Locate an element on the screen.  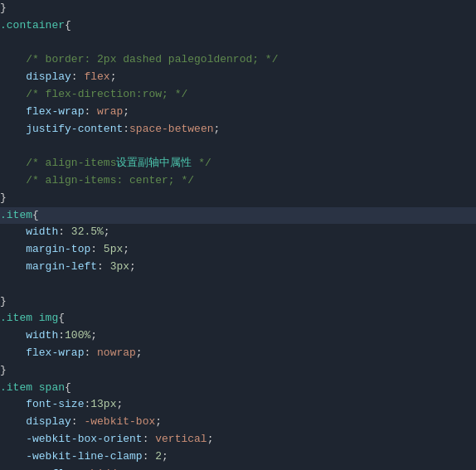
token: 3px is located at coordinates (119, 267).